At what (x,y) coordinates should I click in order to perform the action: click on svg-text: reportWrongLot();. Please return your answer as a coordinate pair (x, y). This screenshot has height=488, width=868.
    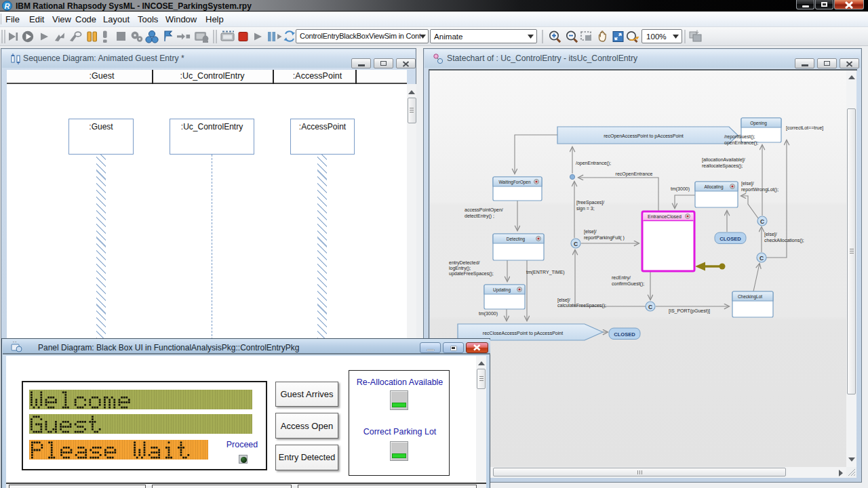
    Looking at the image, I should click on (760, 190).